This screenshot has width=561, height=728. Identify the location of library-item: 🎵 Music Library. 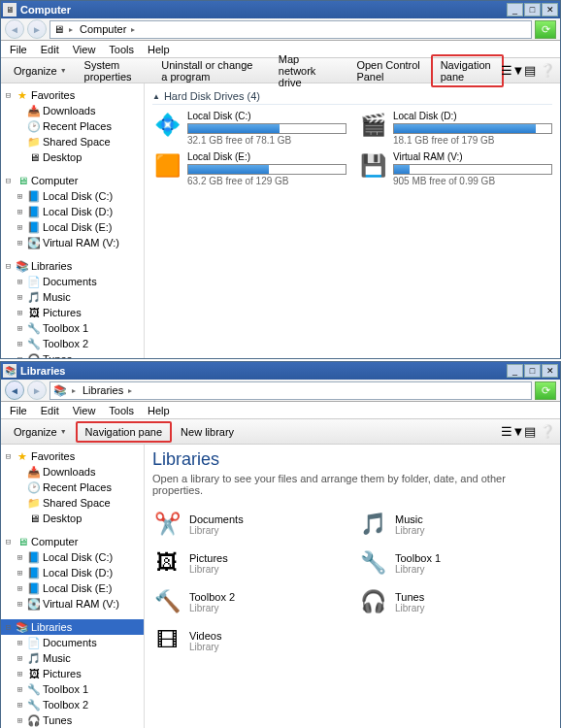
(455, 524).